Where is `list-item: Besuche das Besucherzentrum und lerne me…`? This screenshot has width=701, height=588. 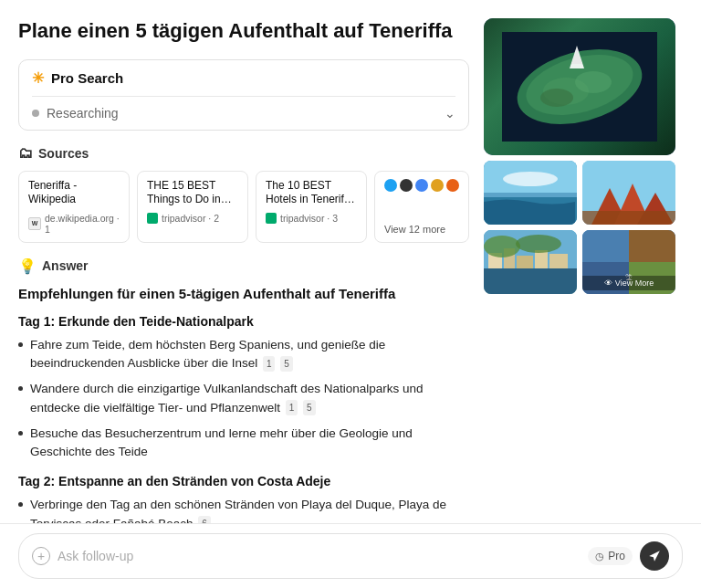 list-item: Besuche das Besucherzentrum und lerne me… is located at coordinates (244, 444).